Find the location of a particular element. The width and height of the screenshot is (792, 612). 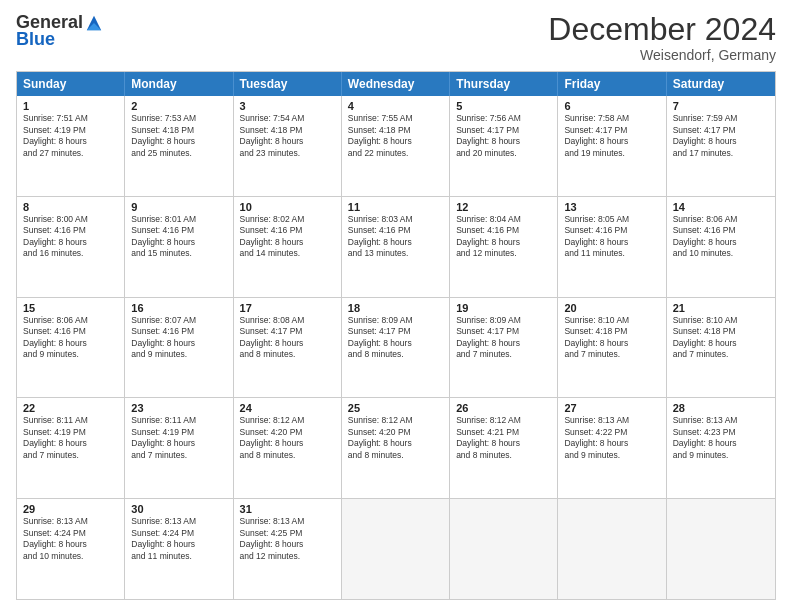

day-number: 15 is located at coordinates (70, 308).